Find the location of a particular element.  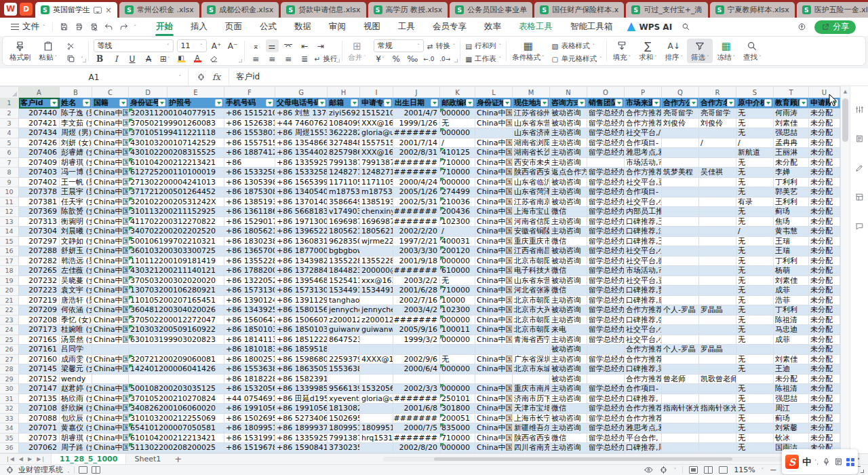

panel-toggle-icon is located at coordinates (860, 110).